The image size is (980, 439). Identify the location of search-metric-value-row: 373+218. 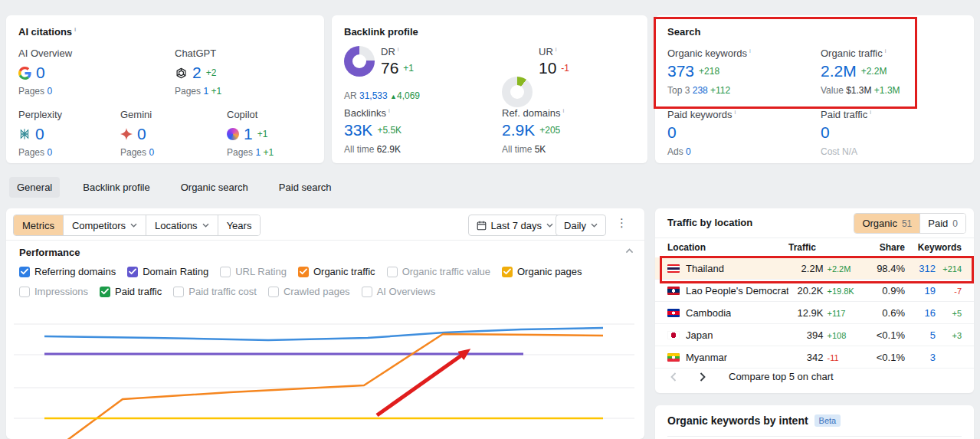
(710, 71).